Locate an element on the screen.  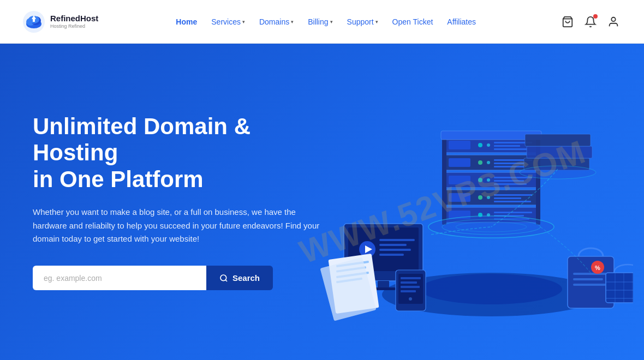
search-button: Search is located at coordinates (240, 278).